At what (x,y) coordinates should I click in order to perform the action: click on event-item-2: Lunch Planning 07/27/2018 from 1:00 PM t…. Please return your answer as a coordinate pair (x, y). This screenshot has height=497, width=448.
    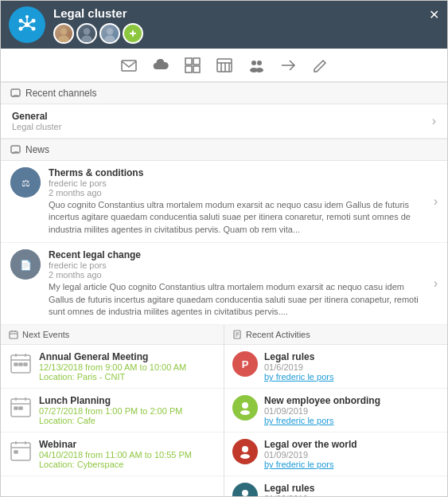
    Looking at the image, I should click on (112, 411).